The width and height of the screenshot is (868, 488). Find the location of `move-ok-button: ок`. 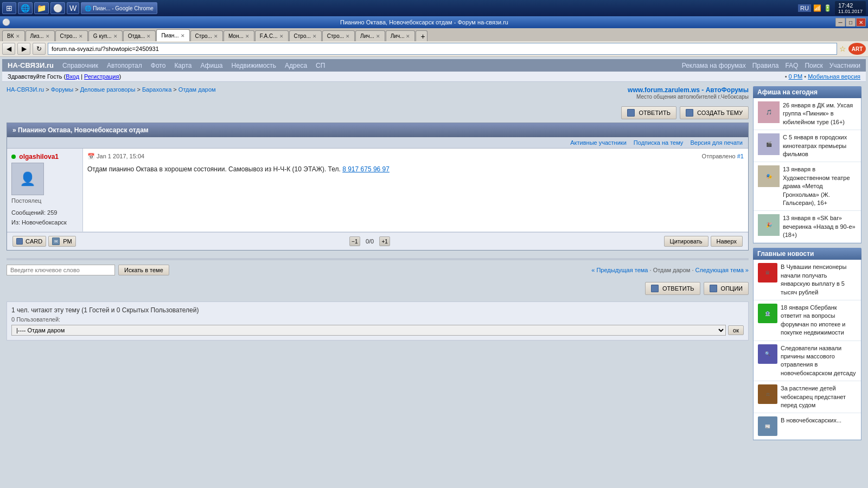

move-ok-button: ок is located at coordinates (736, 330).